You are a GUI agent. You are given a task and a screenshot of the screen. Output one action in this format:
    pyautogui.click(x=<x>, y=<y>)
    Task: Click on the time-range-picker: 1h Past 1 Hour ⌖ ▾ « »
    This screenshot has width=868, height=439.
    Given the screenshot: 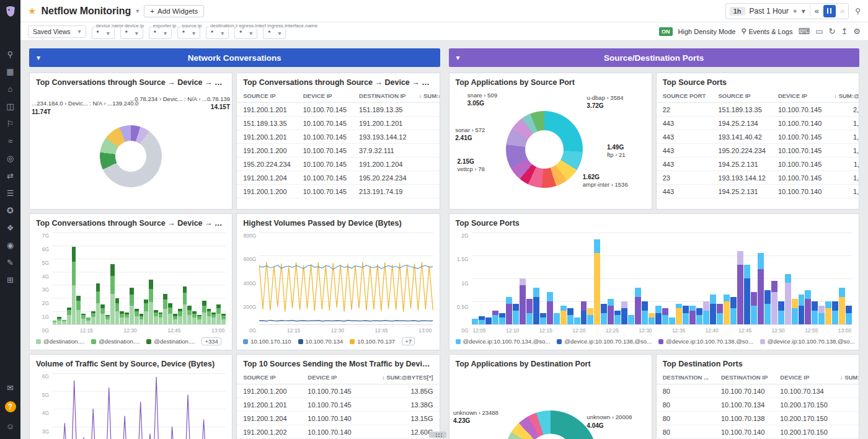 What is the action you would take?
    pyautogui.click(x=787, y=11)
    